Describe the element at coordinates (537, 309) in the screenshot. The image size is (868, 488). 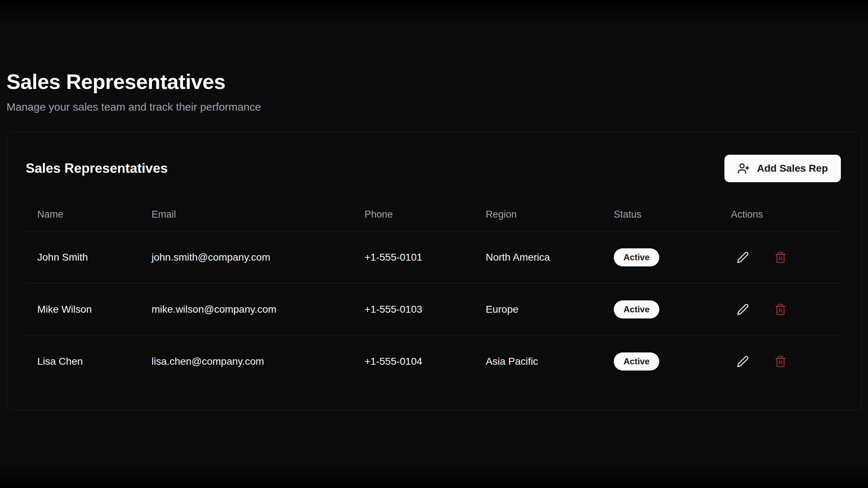
I see `cell-region: Europe` at that location.